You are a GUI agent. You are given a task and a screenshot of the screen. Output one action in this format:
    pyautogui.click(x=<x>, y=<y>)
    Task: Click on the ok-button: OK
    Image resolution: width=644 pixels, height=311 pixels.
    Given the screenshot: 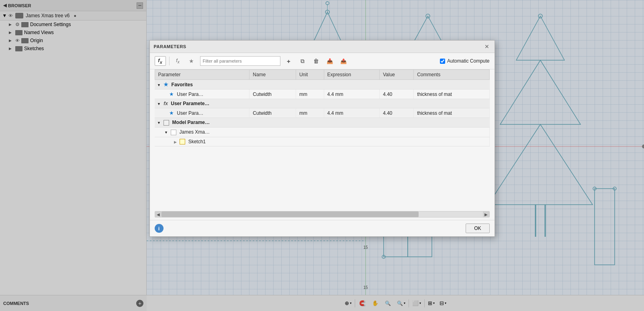 What is the action you would take?
    pyautogui.click(x=477, y=228)
    